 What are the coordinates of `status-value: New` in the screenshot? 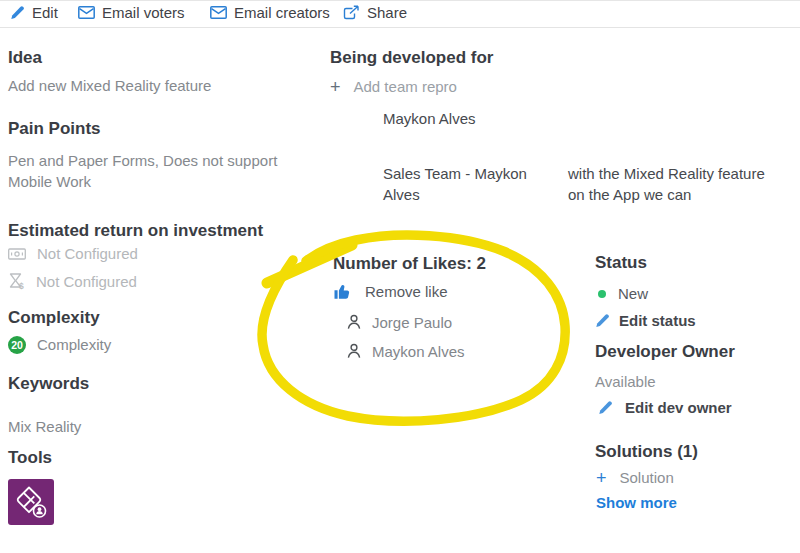 It's located at (633, 294).